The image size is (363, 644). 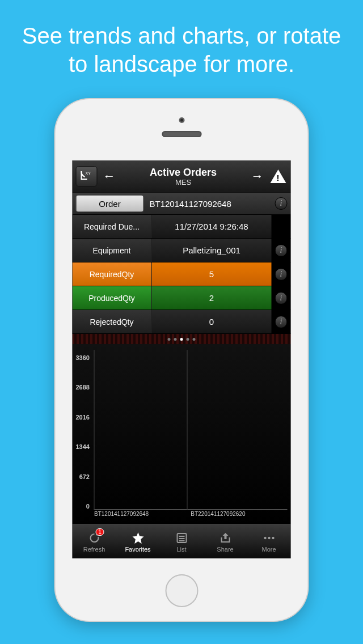 I want to click on more-icon, so click(x=269, y=538).